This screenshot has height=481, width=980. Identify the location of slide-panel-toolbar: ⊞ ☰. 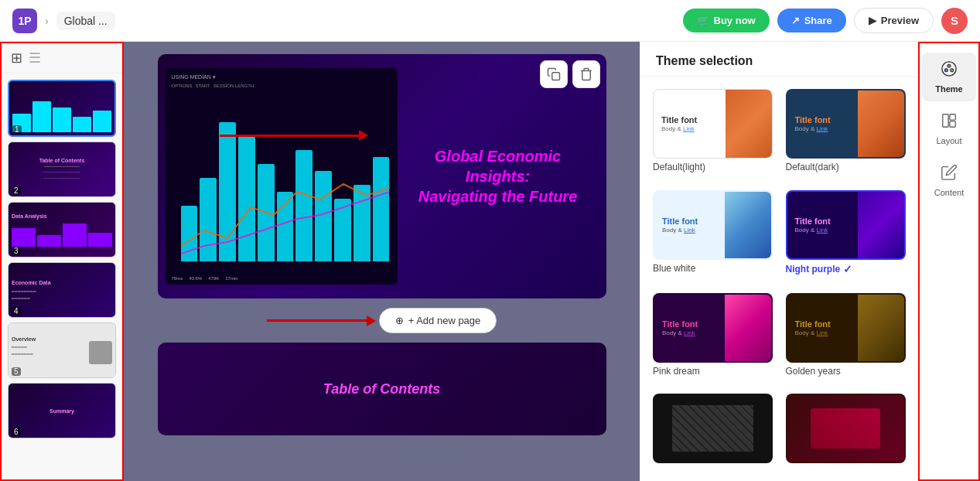
(62, 59).